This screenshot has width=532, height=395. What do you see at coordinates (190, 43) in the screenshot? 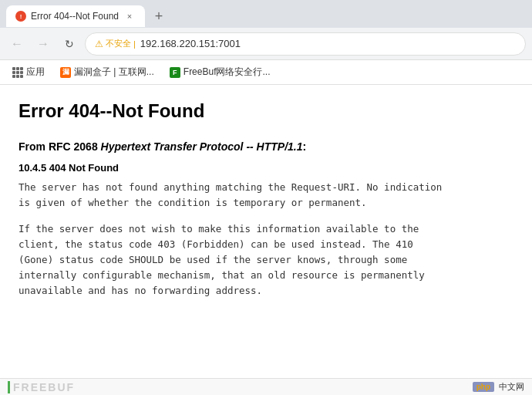
I see `url-display: 192.168.220.151:7001` at bounding box center [190, 43].